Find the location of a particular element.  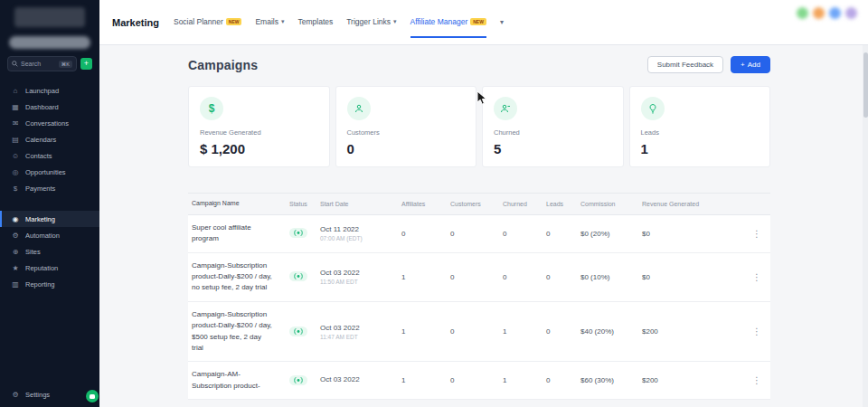

sites-icon: ⊕ is located at coordinates (15, 251).